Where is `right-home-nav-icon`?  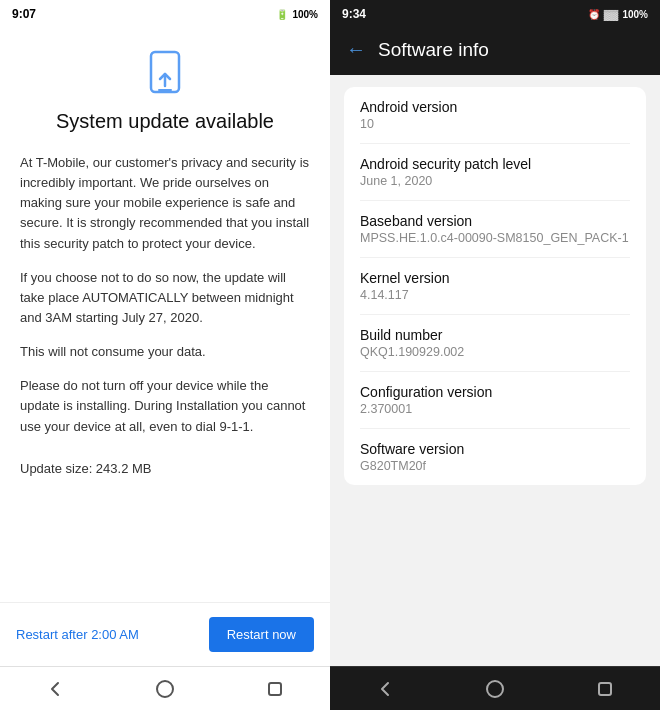 right-home-nav-icon is located at coordinates (495, 689).